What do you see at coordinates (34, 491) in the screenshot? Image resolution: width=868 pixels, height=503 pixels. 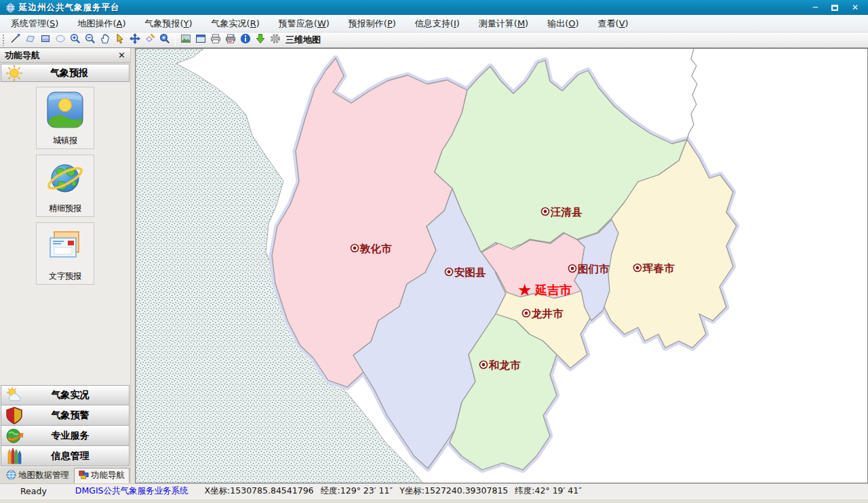 I see `status-ready: Ready` at bounding box center [34, 491].